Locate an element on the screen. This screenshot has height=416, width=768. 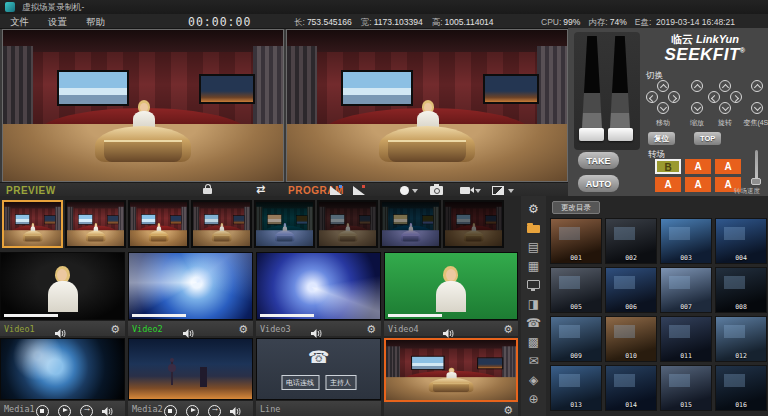
network-icon: ◈ is located at coordinates (534, 381).